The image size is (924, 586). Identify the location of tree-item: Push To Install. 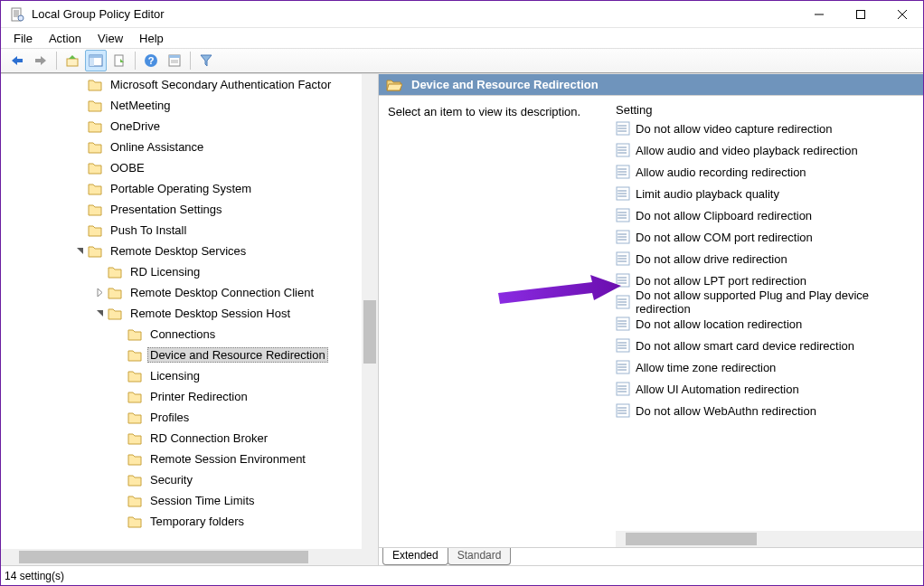
(181, 230).